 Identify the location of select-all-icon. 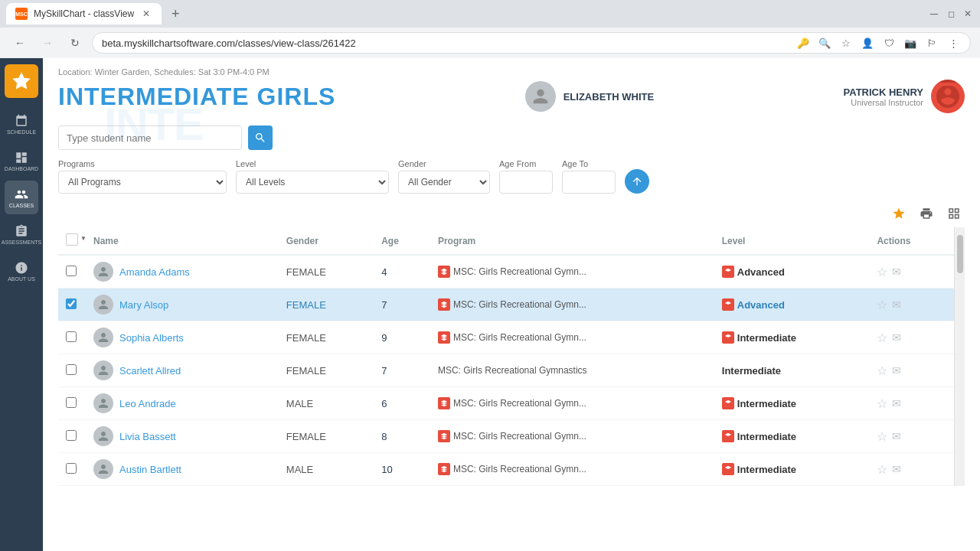
(72, 240).